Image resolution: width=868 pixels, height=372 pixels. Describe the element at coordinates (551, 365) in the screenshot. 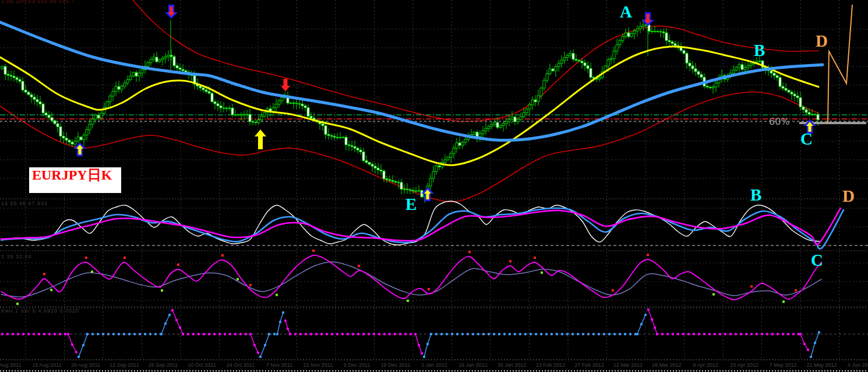

I see `date-tick-label: 13 Feb 2012` at that location.